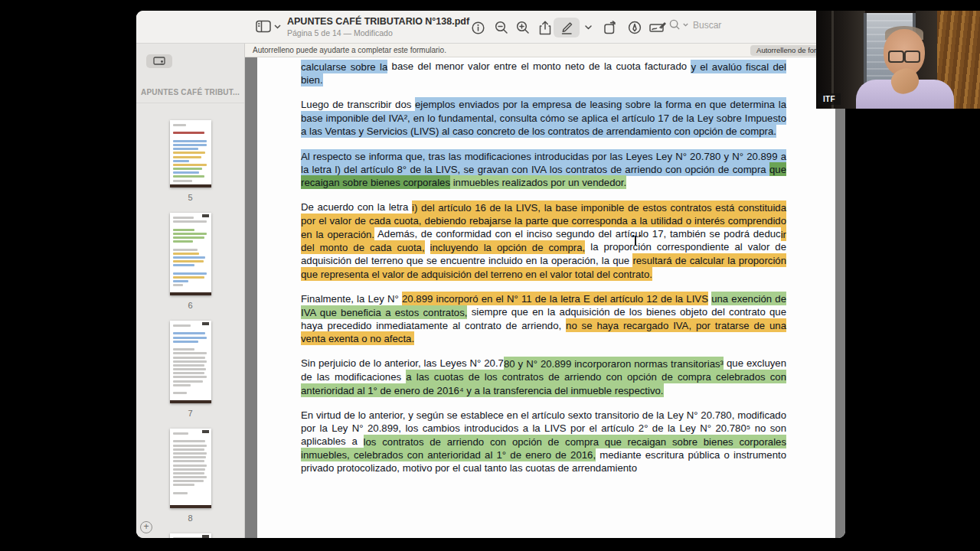 Image resolution: width=980 pixels, height=551 pixels. I want to click on page-thumbnail: 6, so click(191, 262).